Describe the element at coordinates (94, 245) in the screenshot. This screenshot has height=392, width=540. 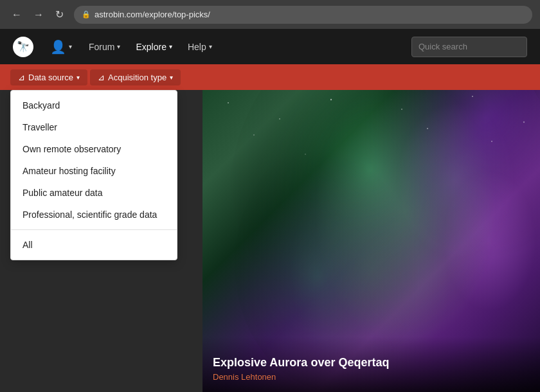
I see `dropdown-item-all: All` at that location.